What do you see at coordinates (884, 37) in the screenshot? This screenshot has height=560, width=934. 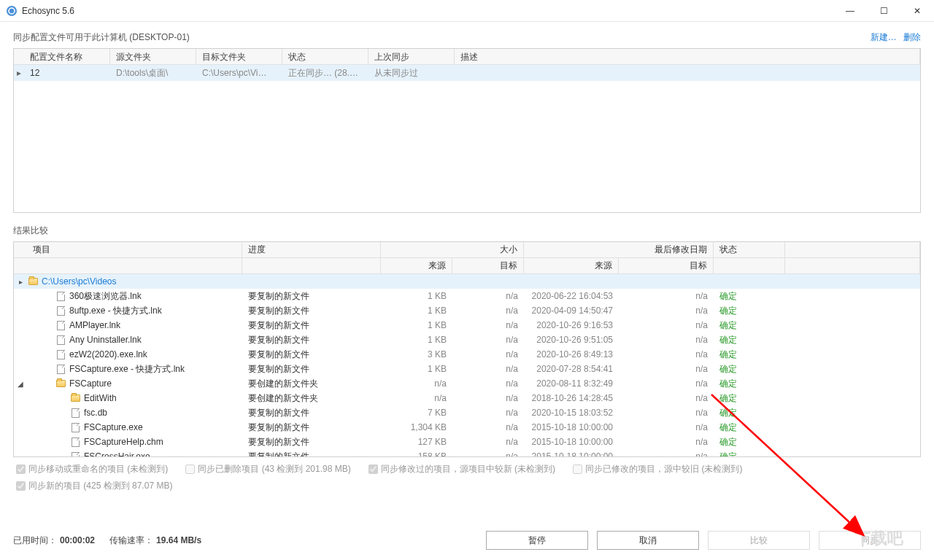 I see `new-profile-link: 新建…` at bounding box center [884, 37].